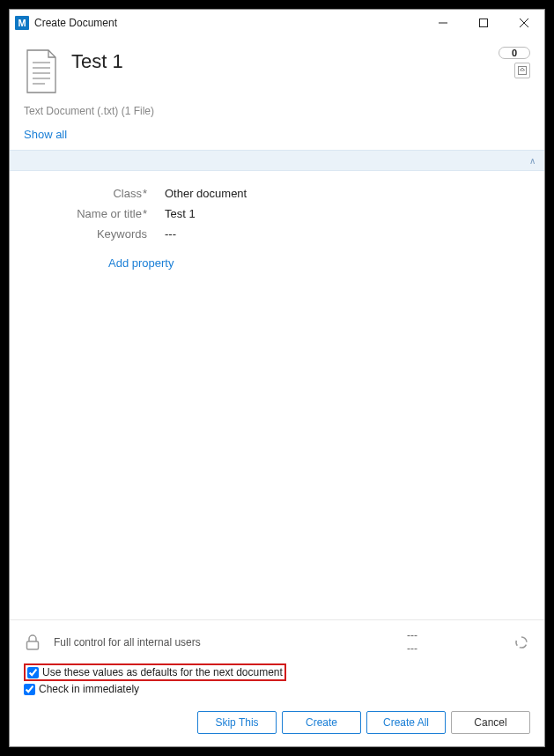 The width and height of the screenshot is (554, 756). Describe the element at coordinates (155, 672) in the screenshot. I see `highlight-box: Use these values as defaults for the nex…` at that location.